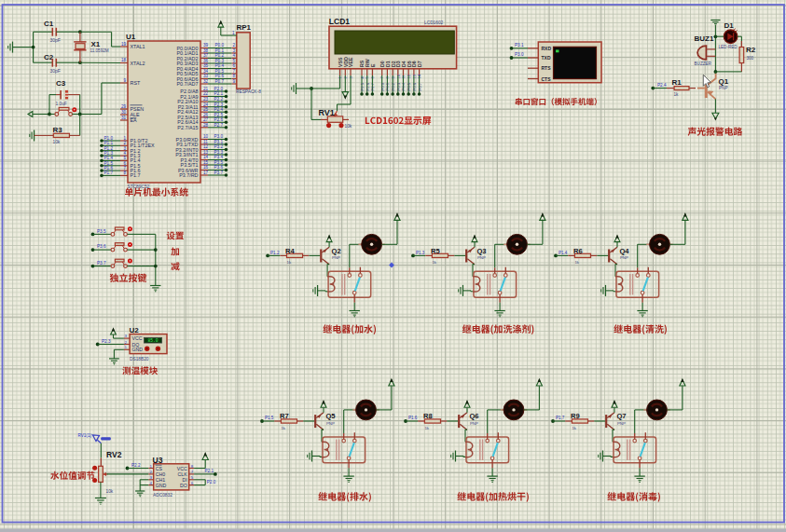  What do you see at coordinates (421, 253) in the screenshot?
I see `svg-text: P1.3` at bounding box center [421, 253].